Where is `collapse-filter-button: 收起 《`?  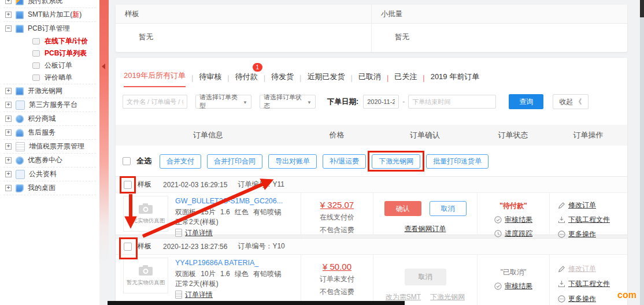
collapse-filter-button: 收起 《 is located at coordinates (570, 102).